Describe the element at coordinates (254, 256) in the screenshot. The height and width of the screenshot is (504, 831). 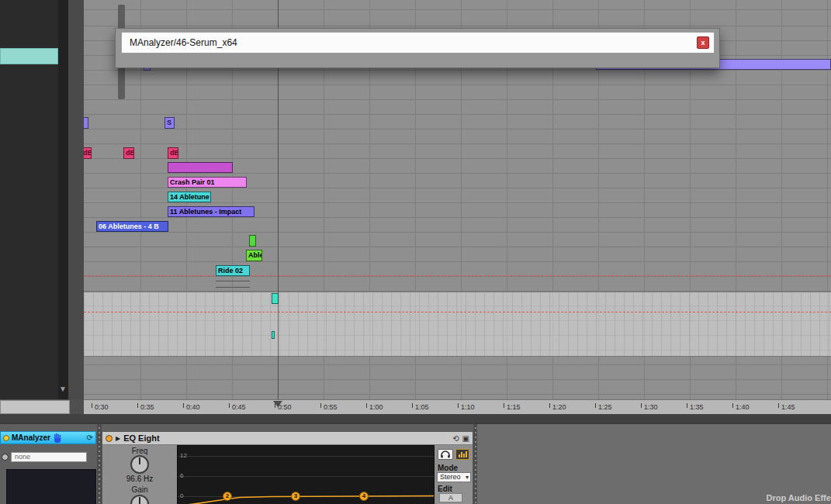
I see `clip-able: Able` at that location.